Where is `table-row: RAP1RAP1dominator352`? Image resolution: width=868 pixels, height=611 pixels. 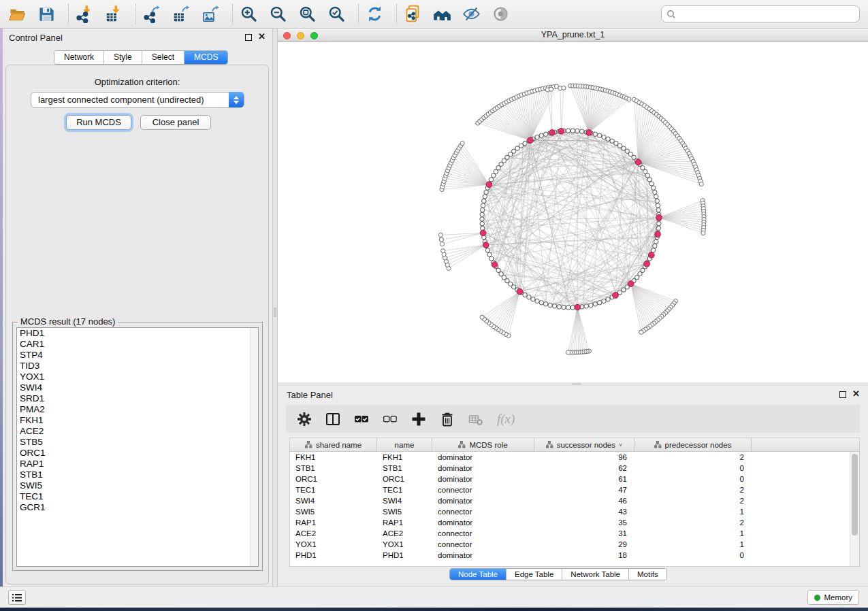 table-row: RAP1RAP1dominator352 is located at coordinates (575, 523).